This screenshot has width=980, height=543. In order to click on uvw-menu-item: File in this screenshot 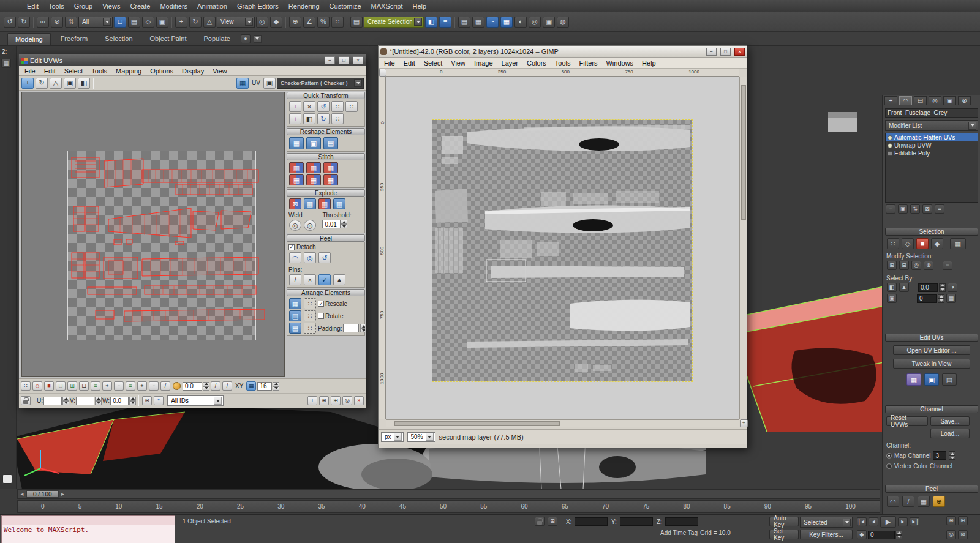, I will do `click(30, 71)`.